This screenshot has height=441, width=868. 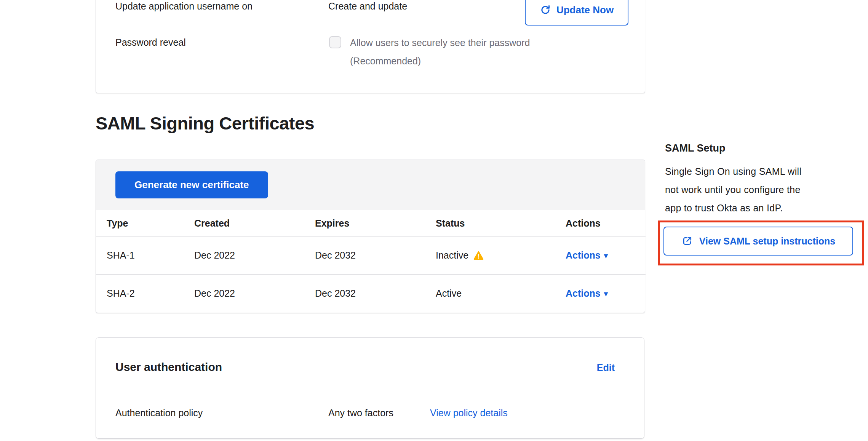 I want to click on saml-setup-title: SAML Setup, so click(x=695, y=149).